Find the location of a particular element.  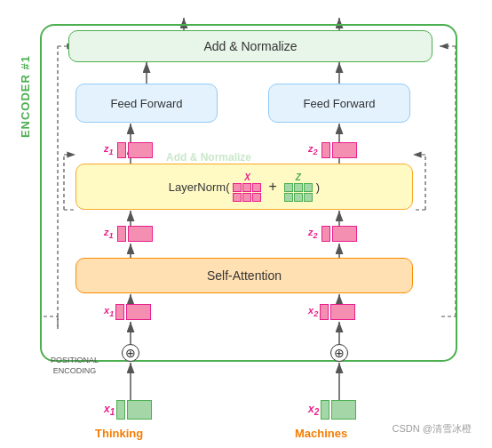

plus-circle-right: ⊕ is located at coordinates (339, 353).